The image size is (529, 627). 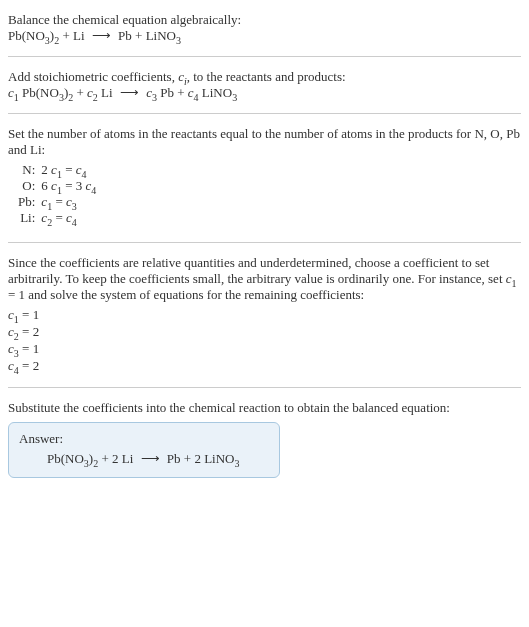 What do you see at coordinates (68, 170) in the screenshot?
I see `eq-value: 2 c1 = c4` at bounding box center [68, 170].